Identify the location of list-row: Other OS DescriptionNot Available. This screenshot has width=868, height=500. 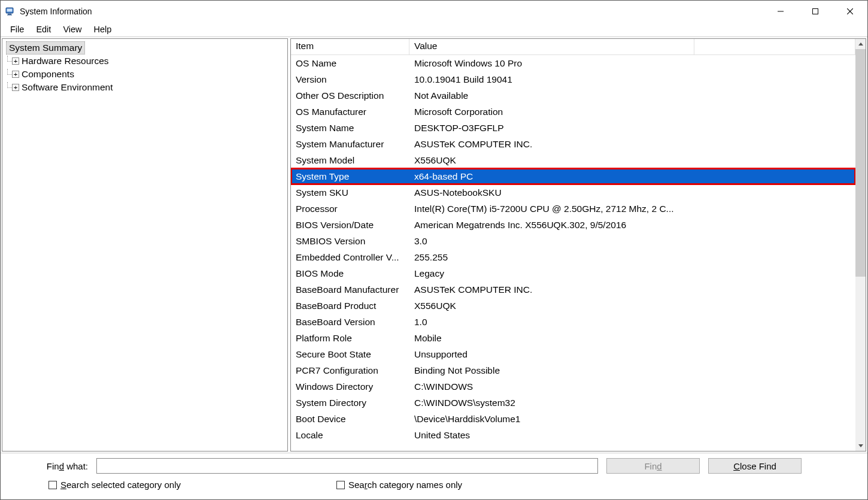
(573, 96).